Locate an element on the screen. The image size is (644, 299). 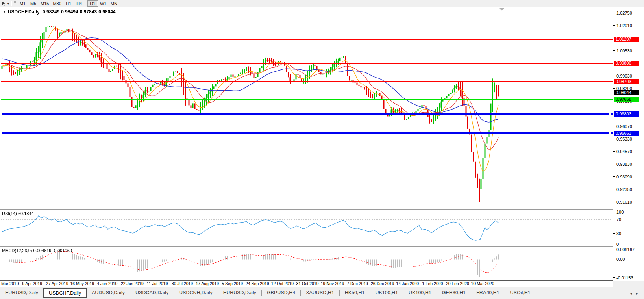
hline-price-tag: 0.95663 is located at coordinates (626, 133).